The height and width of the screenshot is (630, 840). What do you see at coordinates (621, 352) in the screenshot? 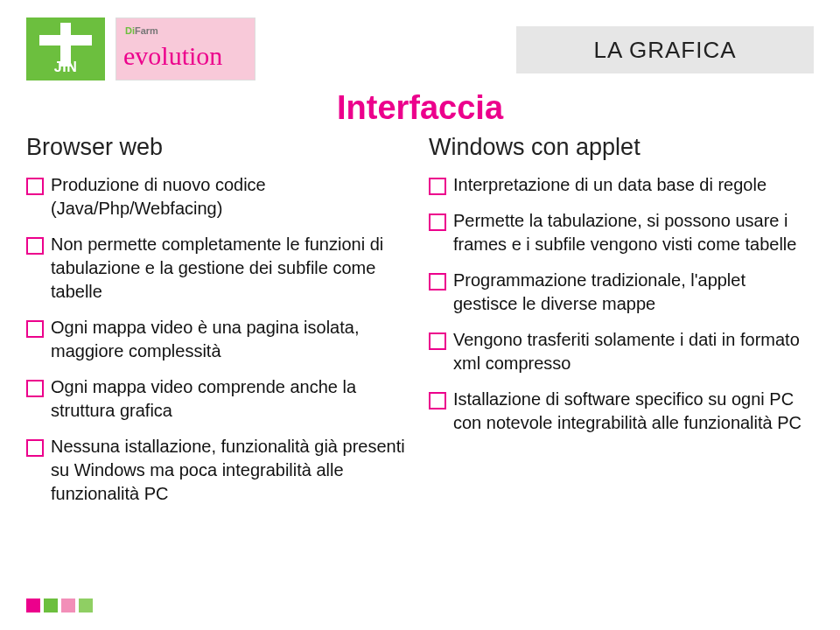
I see `list-item: Vengono trasferiti solamente i dati in f…` at bounding box center [621, 352].